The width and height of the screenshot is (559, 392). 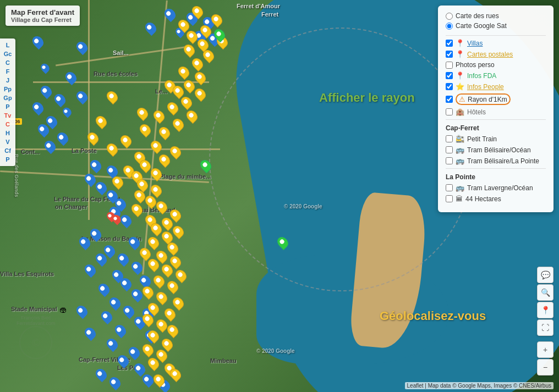 I want to click on section-cap-ferret: Cap-Ferret, so click(x=496, y=128).